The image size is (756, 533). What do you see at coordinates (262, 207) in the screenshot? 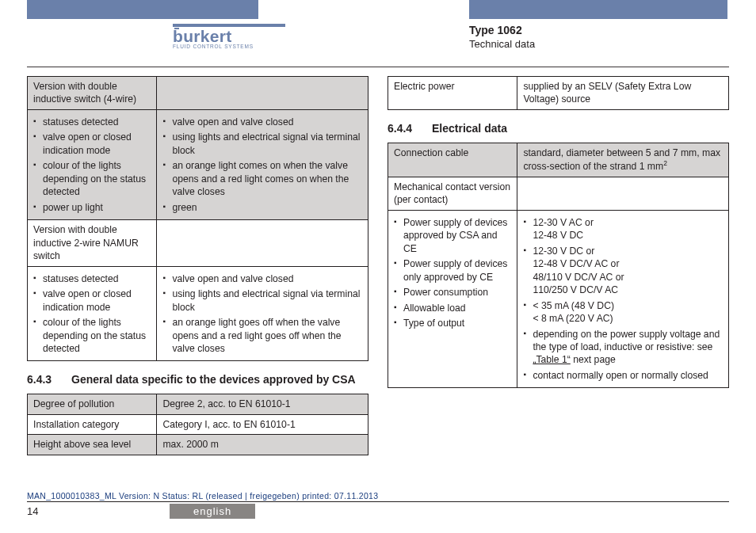
I see `list-item: green` at bounding box center [262, 207].